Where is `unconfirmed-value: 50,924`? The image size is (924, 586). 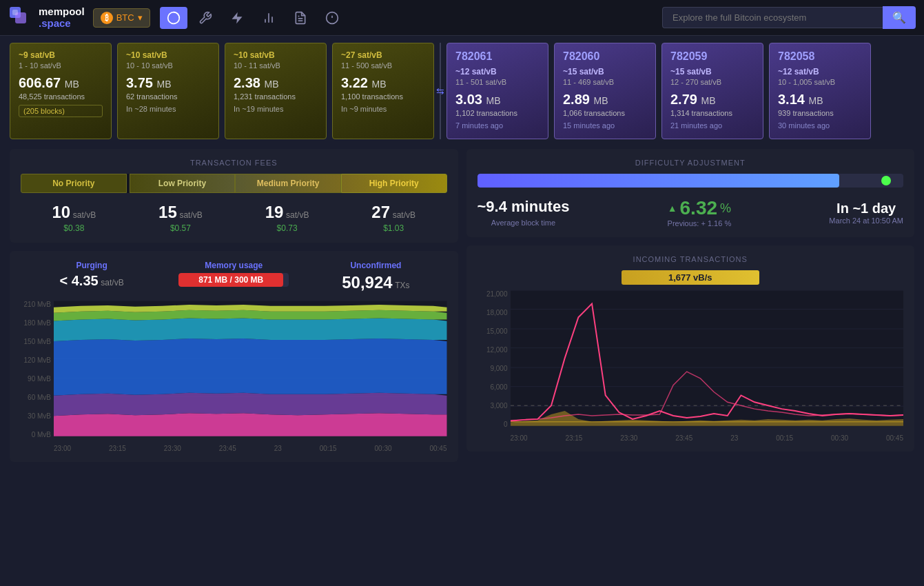
unconfirmed-value: 50,924 is located at coordinates (367, 283).